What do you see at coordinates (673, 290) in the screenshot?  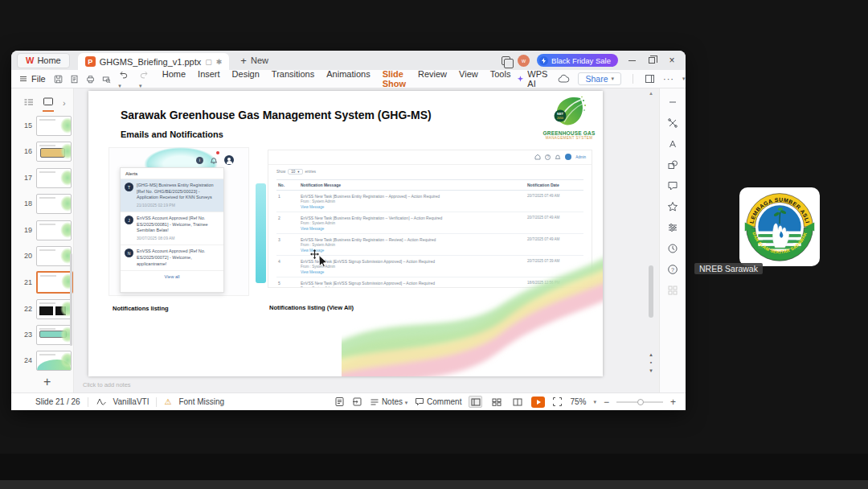 I see `apps-grid-icon` at bounding box center [673, 290].